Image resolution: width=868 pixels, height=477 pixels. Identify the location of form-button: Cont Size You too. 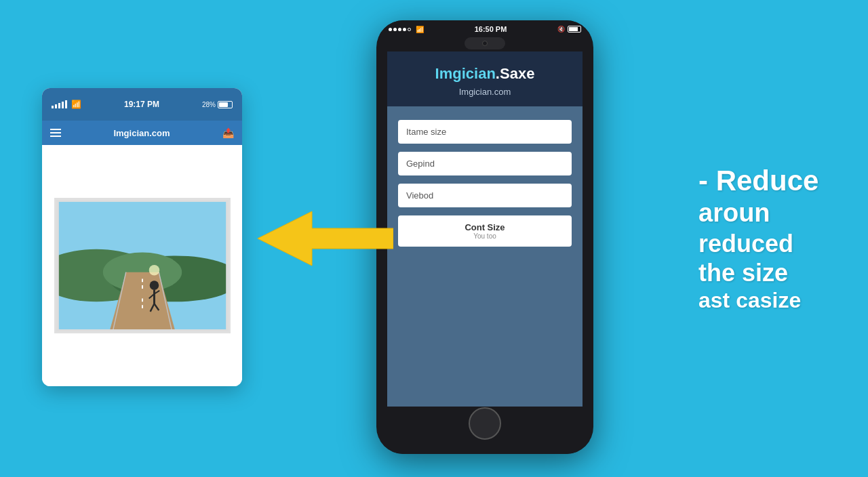
(485, 231).